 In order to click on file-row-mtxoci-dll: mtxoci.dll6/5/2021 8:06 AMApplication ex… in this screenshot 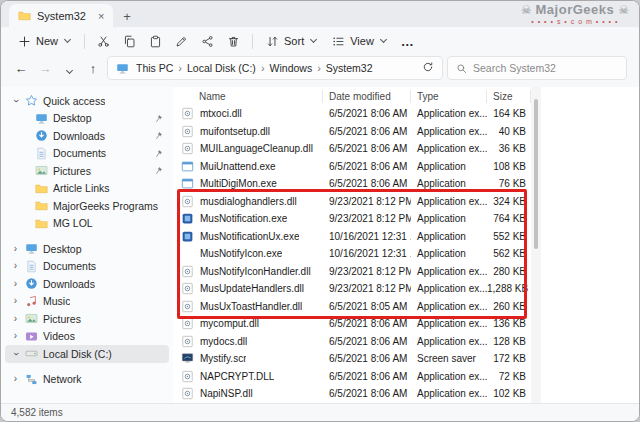, I will do `click(406, 114)`.